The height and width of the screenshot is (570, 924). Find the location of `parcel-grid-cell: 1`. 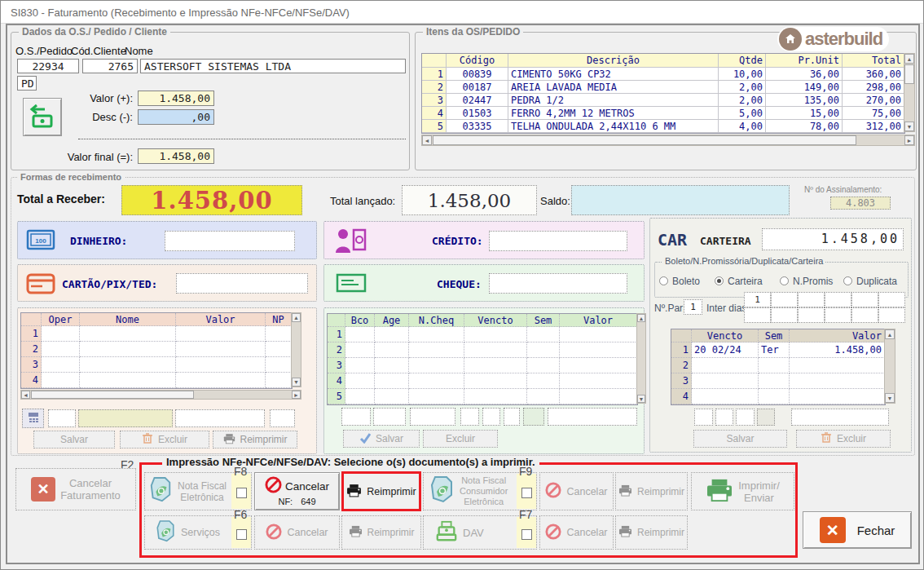

parcel-grid-cell: 1 is located at coordinates (758, 300).